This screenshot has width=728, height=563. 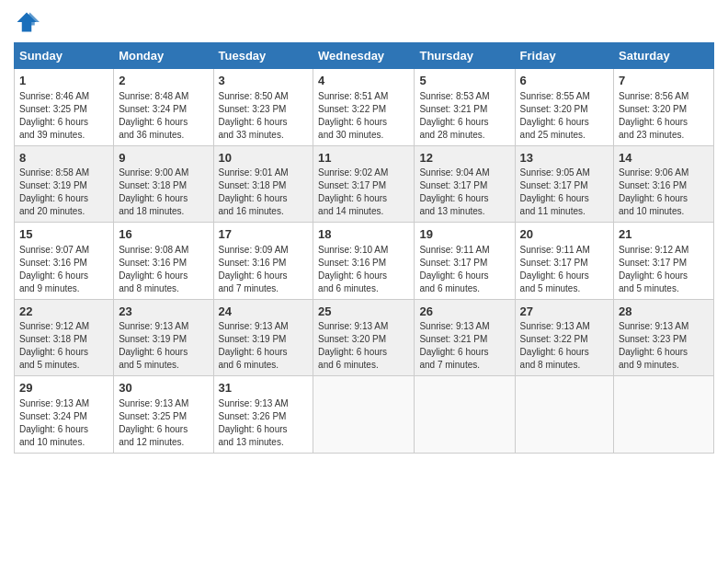 What do you see at coordinates (664, 56) in the screenshot?
I see `column-header-saturday: Saturday` at bounding box center [664, 56].